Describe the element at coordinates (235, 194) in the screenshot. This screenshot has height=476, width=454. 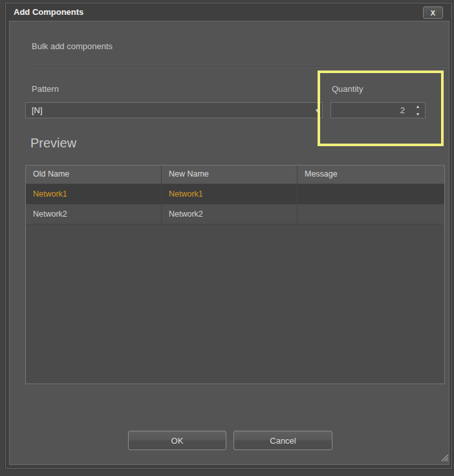
I see `table-row: Network1Network1` at that location.